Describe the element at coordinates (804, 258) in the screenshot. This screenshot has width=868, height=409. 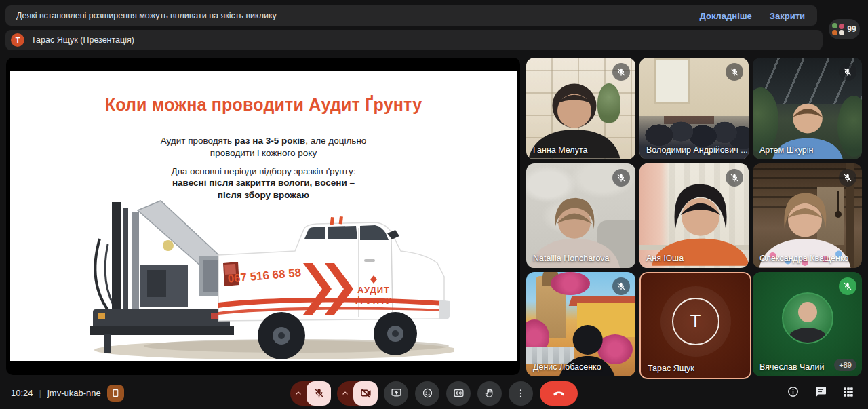
I see `participant-name: Олександра Кващенко` at that location.